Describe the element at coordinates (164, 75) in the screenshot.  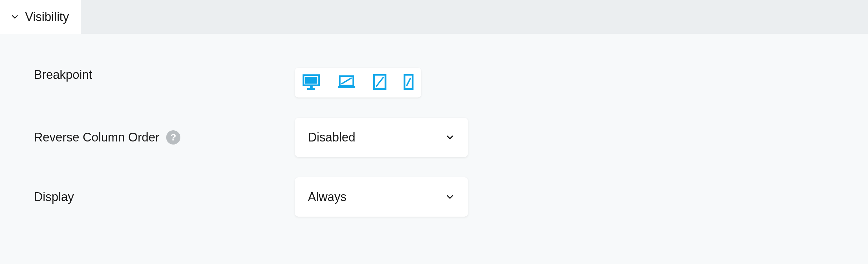
I see `field-label-wrap: Breakpoint` at that location.